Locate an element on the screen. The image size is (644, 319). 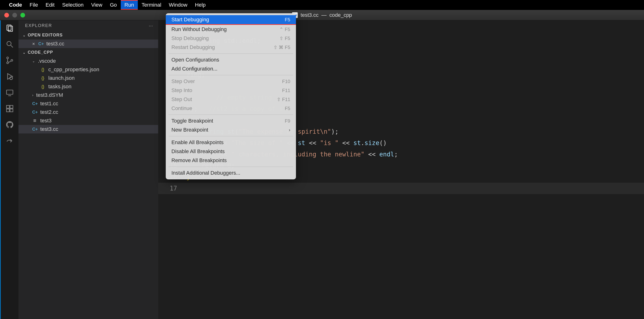
macos-menubar: Code FileEditSelectionViewGoRunTerminalW… is located at coordinates (322, 5).